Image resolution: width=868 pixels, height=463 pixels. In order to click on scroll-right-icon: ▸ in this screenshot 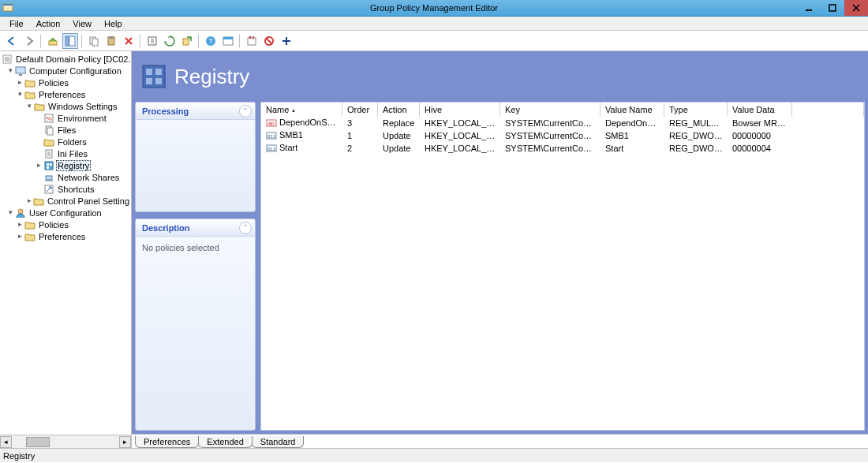, I will do `click(125, 442)`.